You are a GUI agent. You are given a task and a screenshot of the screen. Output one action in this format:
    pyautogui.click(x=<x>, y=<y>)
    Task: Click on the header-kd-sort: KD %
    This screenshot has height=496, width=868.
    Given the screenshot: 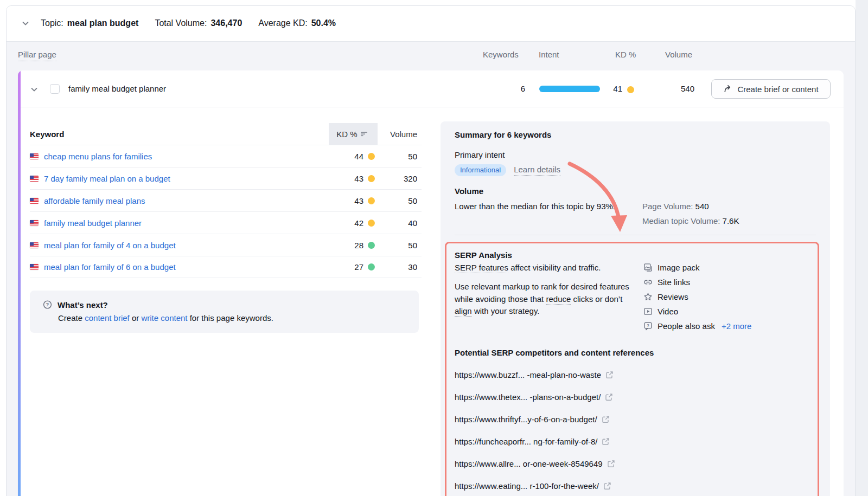 What is the action you would take?
    pyautogui.click(x=353, y=134)
    